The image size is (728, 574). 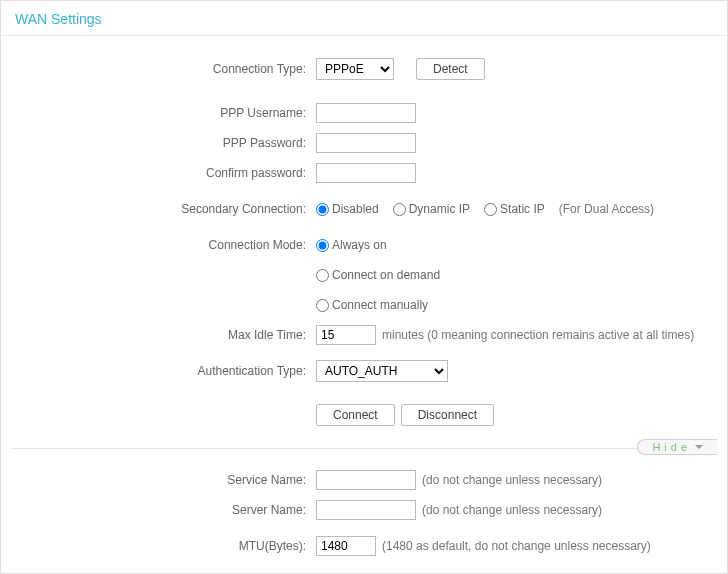 What do you see at coordinates (366, 480) in the screenshot?
I see `service-name-input` at bounding box center [366, 480].